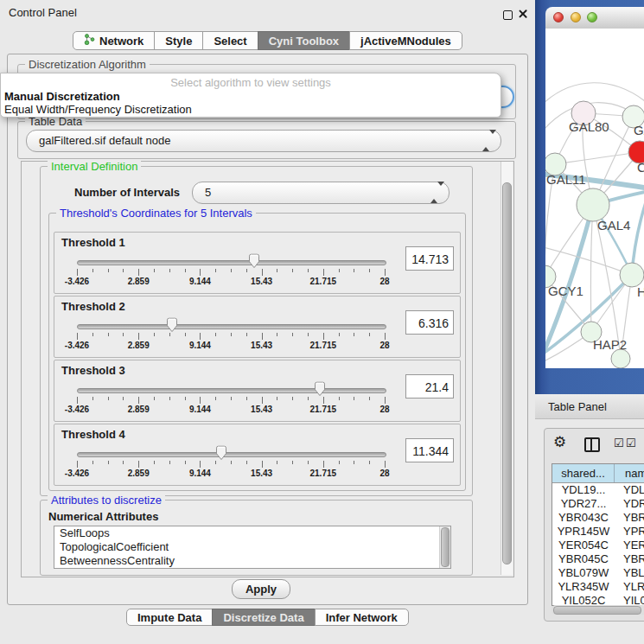 This screenshot has height=644, width=644. I want to click on list-item-selfloops: SelfLoops, so click(252, 533).